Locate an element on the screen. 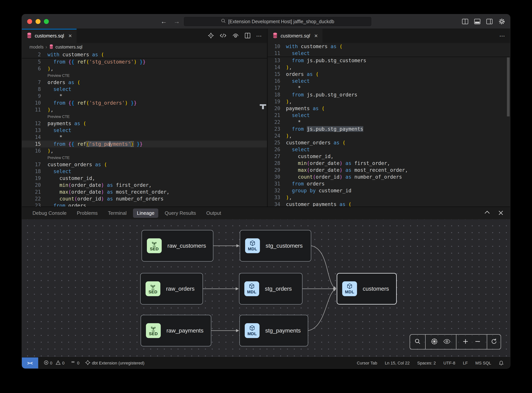 Image resolution: width=532 pixels, height=393 pixels. vertical-scrollbar is located at coordinates (508, 87).